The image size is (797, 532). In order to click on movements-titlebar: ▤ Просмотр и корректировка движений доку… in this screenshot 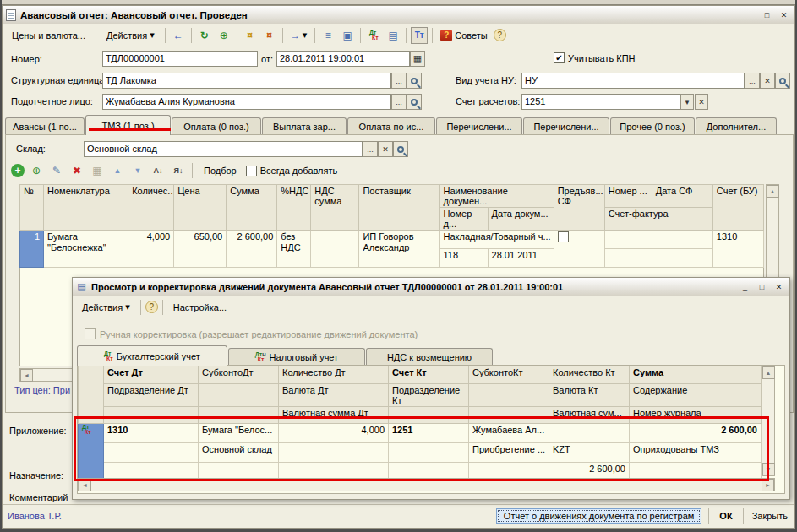, I will do `click(431, 287)`.